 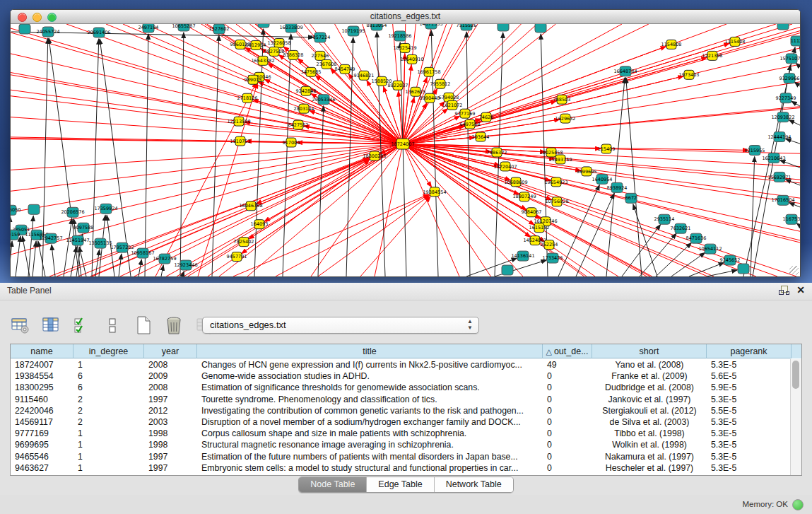 I want to click on table-cell: 6, so click(x=109, y=376).